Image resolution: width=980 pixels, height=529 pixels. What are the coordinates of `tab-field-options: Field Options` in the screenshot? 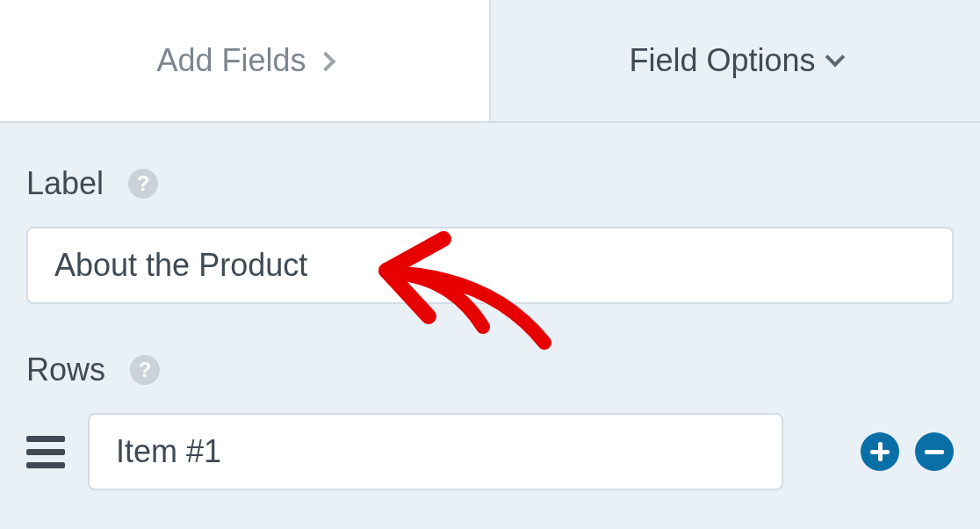 It's located at (736, 61).